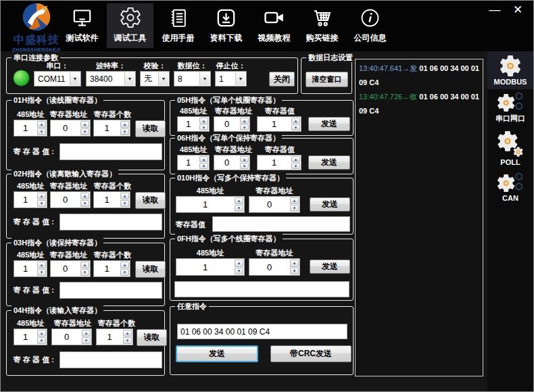  Describe the element at coordinates (510, 70) in the screenshot. I see `sidebar-item-modbus: MODBUS` at that location.